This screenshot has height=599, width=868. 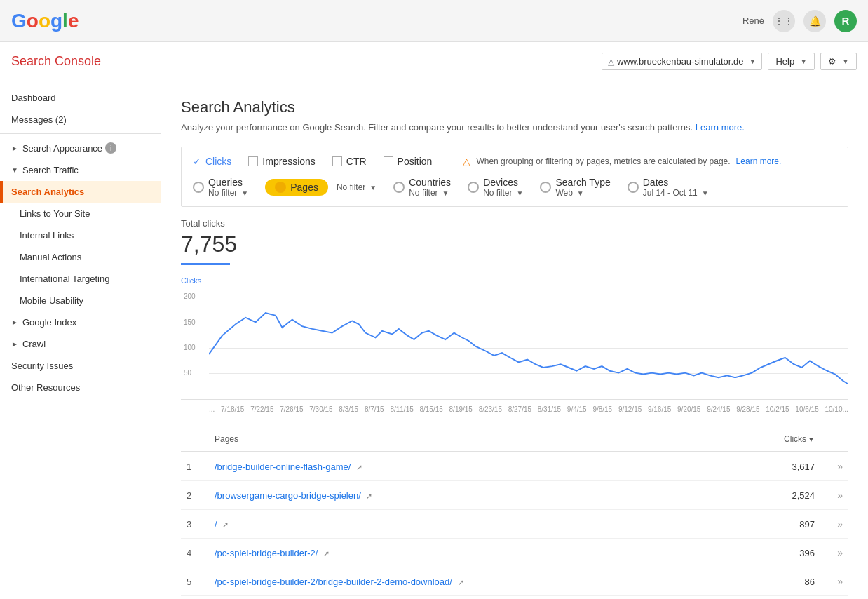 What do you see at coordinates (676, 193) in the screenshot?
I see `dates-value-btn: Jul 14 - Oct 11 ▼` at bounding box center [676, 193].